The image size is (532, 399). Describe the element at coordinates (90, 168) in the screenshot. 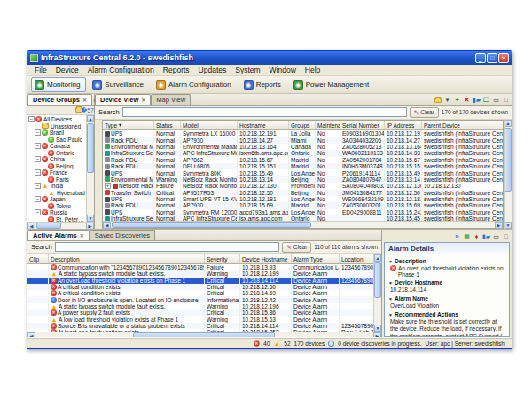

I see `tree-vertical-scrollbar: ▲ ▼` at that location.